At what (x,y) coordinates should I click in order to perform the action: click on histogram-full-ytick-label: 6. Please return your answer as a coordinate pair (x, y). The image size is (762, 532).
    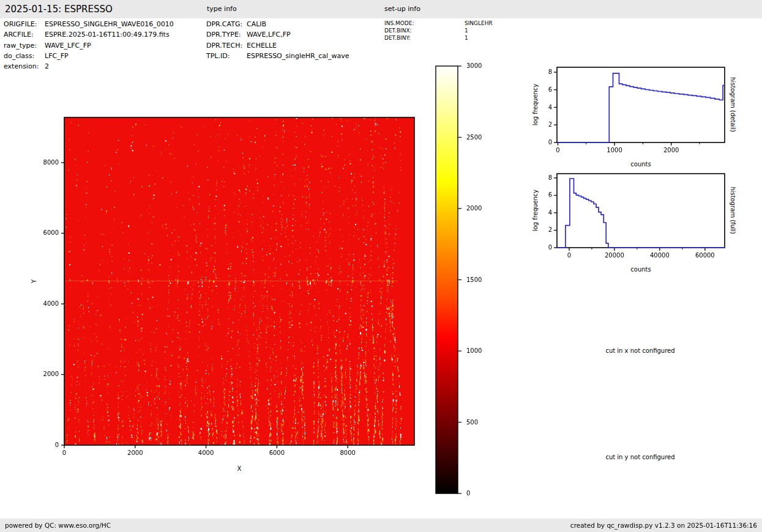
    Looking at the image, I should click on (550, 194).